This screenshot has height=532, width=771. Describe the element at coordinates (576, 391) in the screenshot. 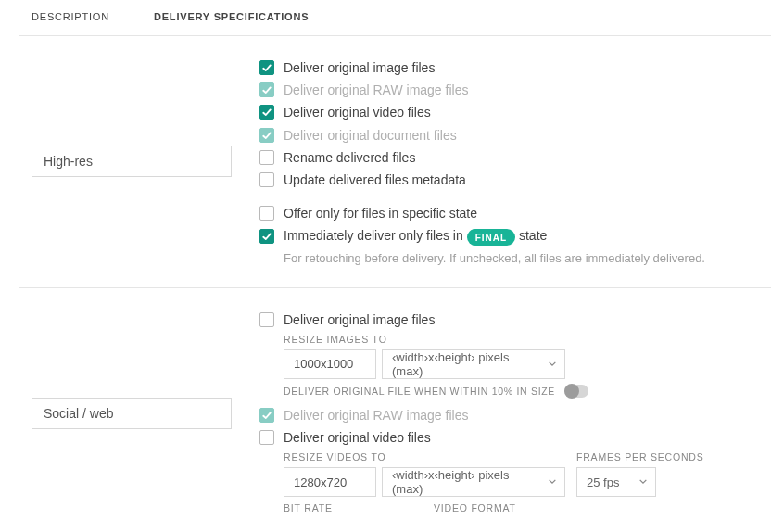

I see `deliver-original-within-toggle` at that location.